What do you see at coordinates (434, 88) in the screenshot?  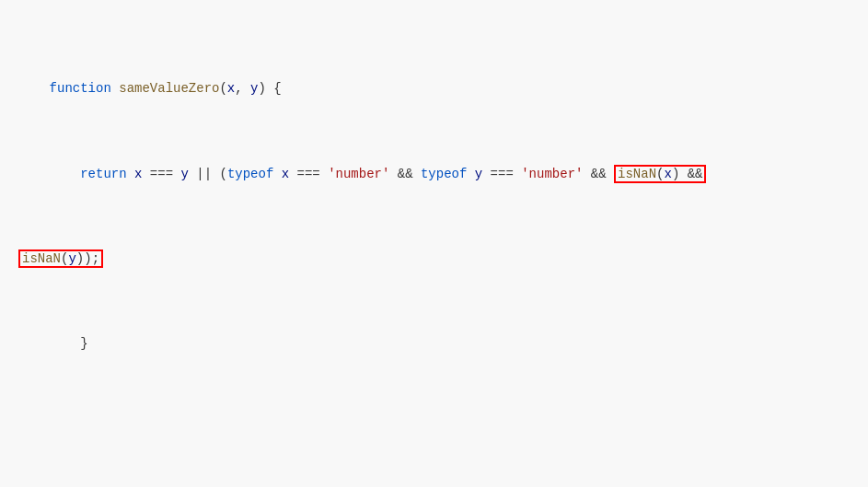 I see `code-line-1: function sameValueZero(x, y) {` at bounding box center [434, 88].